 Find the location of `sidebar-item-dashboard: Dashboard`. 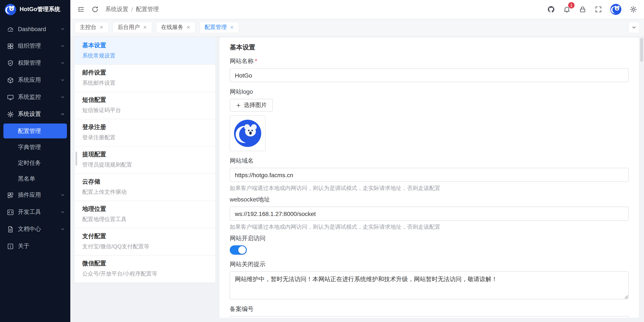

sidebar-item-dashboard: Dashboard is located at coordinates (35, 29).